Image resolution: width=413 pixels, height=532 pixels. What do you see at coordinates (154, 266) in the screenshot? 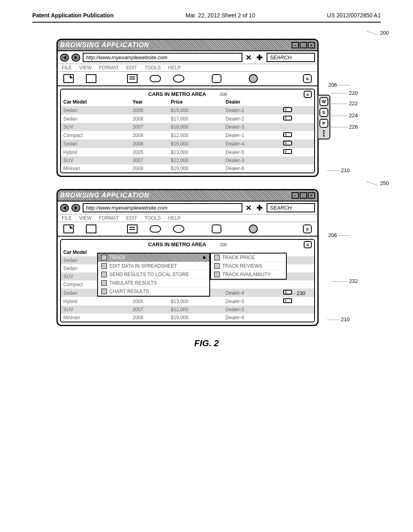
I see `menu-item-edit-spreadsheet: EDIT DATA IN SPREADSHEET` at bounding box center [154, 266].